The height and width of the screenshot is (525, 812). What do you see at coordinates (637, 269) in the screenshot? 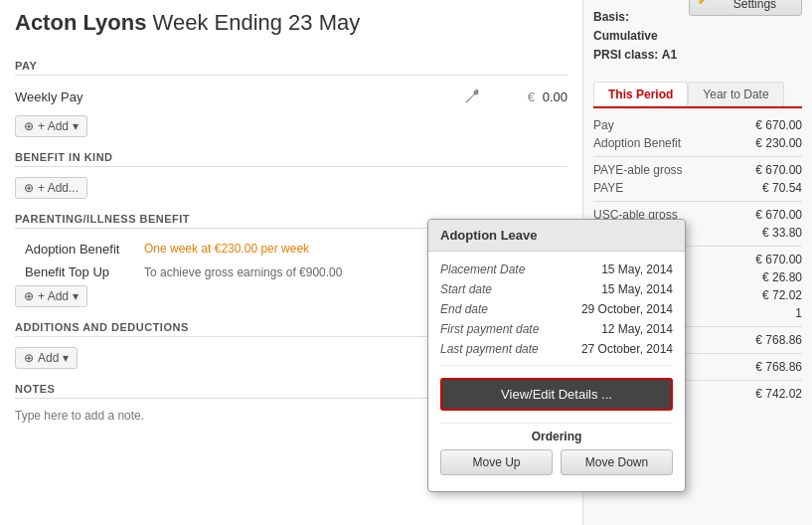
I see `popup-placement-value: 15 May, 2014` at bounding box center [637, 269].